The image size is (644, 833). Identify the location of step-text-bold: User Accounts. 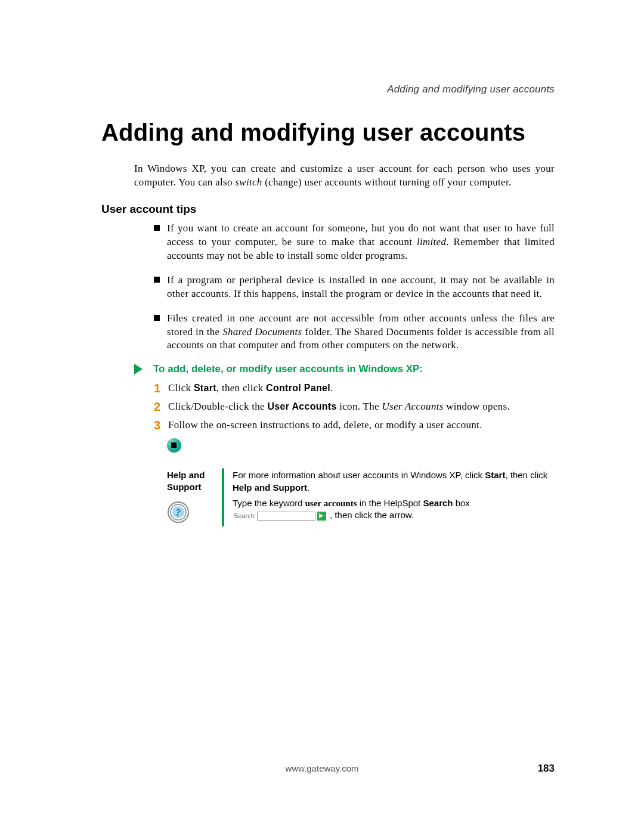
(302, 407).